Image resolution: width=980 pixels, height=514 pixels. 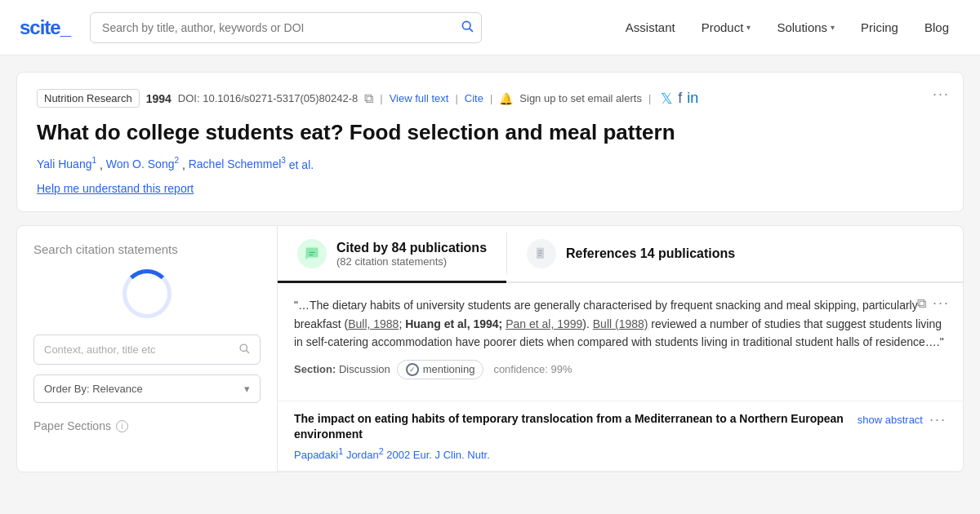 I want to click on references-icon, so click(x=541, y=254).